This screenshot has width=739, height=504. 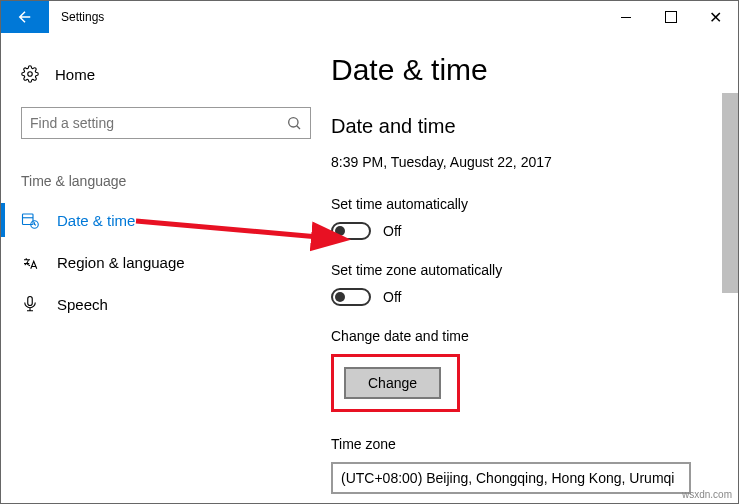 I want to click on home-link: Home, so click(x=166, y=74).